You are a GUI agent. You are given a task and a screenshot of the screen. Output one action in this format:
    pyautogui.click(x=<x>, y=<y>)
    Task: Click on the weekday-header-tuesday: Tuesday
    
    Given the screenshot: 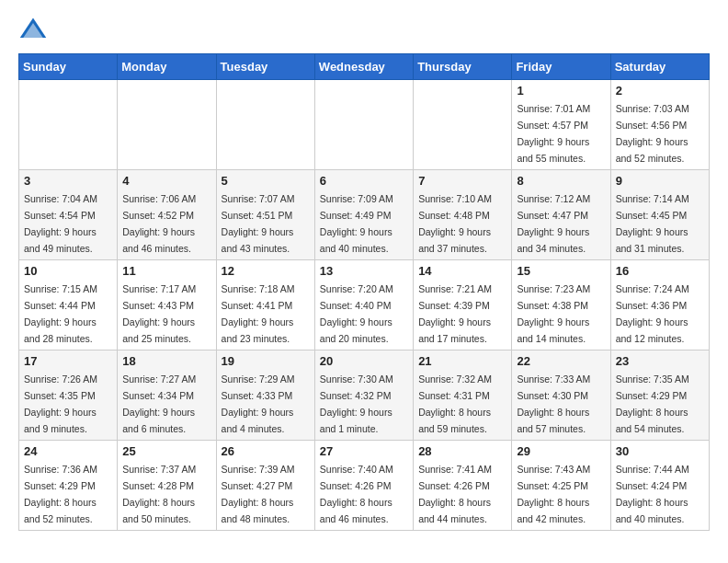 What is the action you would take?
    pyautogui.click(x=265, y=67)
    